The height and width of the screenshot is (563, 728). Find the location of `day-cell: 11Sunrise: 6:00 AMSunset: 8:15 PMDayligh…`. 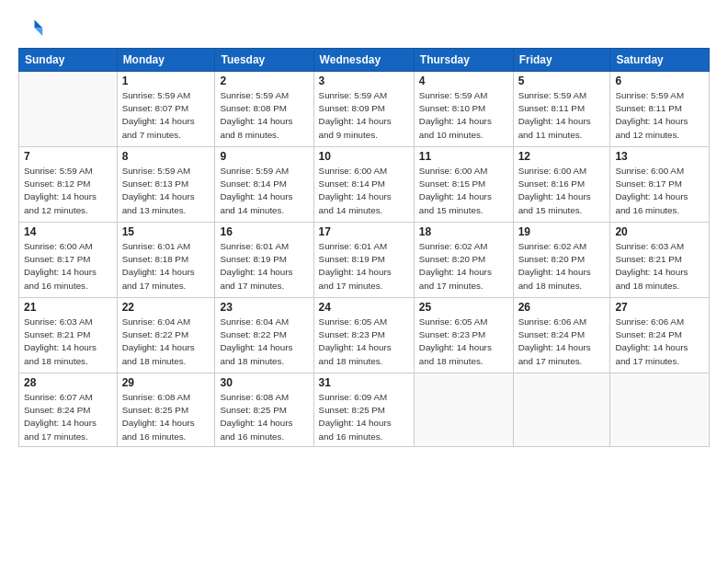

day-cell: 11Sunrise: 6:00 AMSunset: 8:15 PMDayligh… is located at coordinates (463, 185).